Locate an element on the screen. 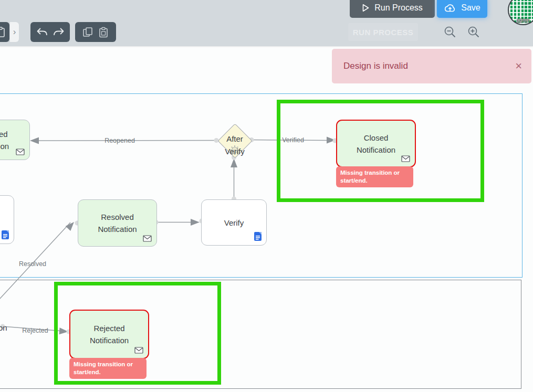 The height and width of the screenshot is (392, 533). node-resolved-notification: Resolved Notification is located at coordinates (118, 223).